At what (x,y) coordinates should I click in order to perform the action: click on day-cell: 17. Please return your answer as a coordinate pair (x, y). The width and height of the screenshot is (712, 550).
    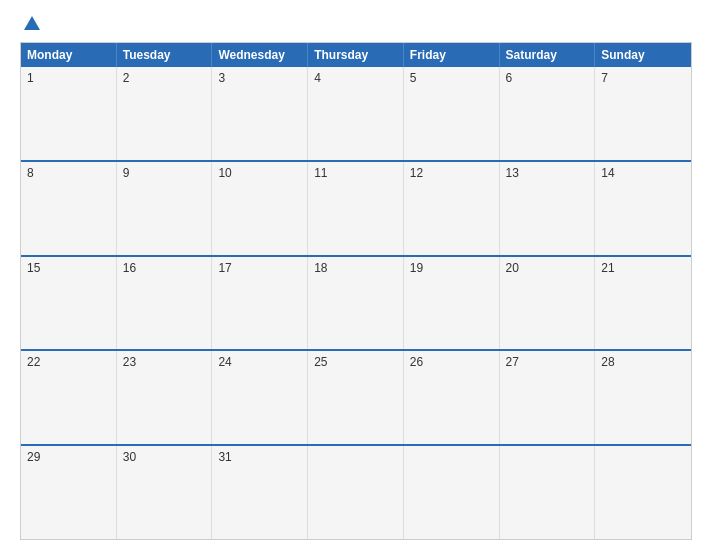
    Looking at the image, I should click on (260, 304).